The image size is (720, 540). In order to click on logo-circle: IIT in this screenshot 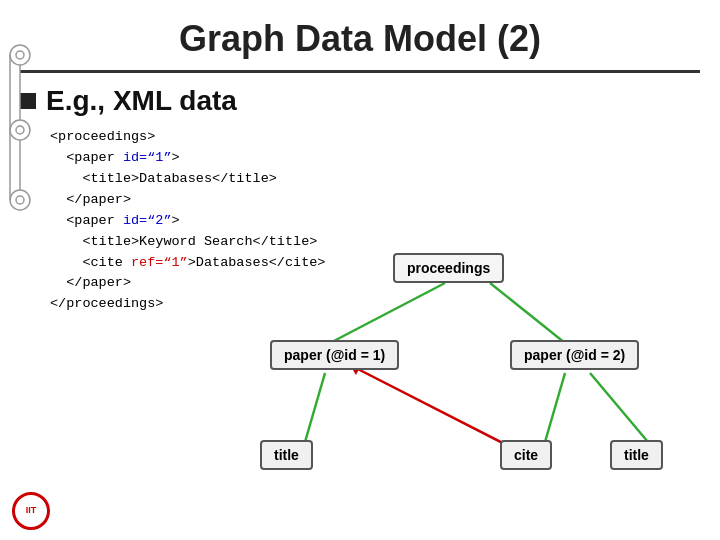, I will do `click(31, 511)`.